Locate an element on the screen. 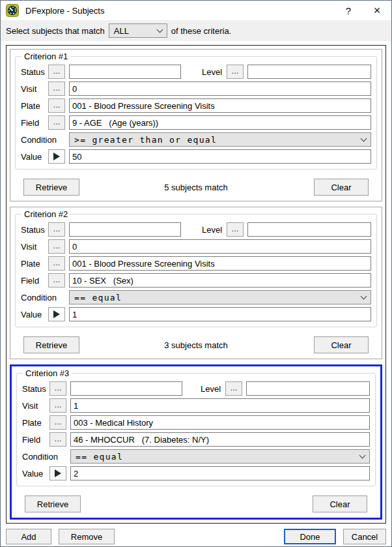 The width and height of the screenshot is (392, 547). level-label: Level is located at coordinates (214, 72).